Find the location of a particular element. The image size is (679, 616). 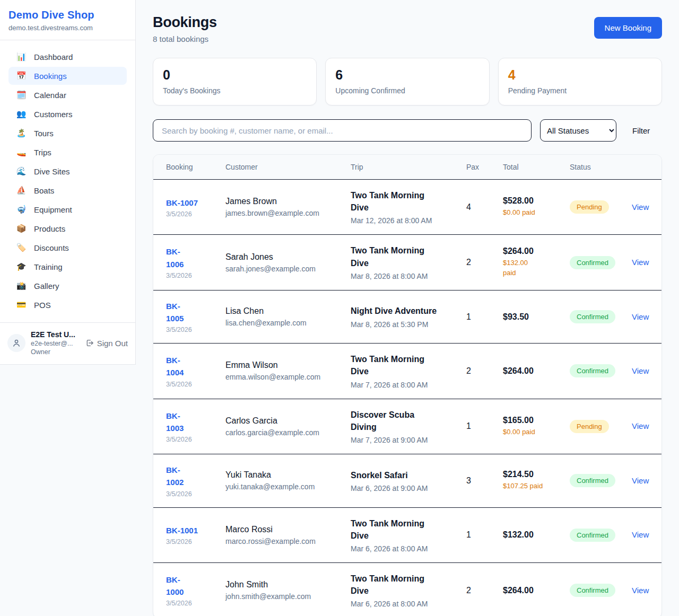

customer-cell: Lisa Chen lisa.chen@example.com is located at coordinates (288, 317).